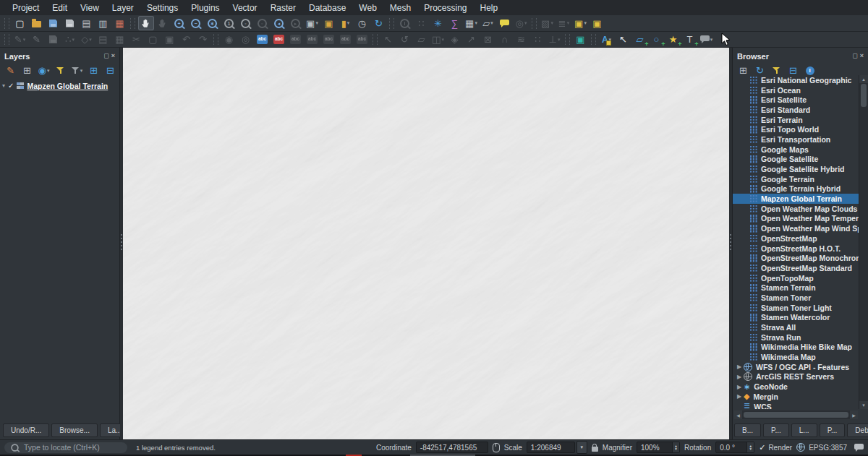  What do you see at coordinates (75, 431) in the screenshot?
I see `left-dock-tab: Browse...` at bounding box center [75, 431].